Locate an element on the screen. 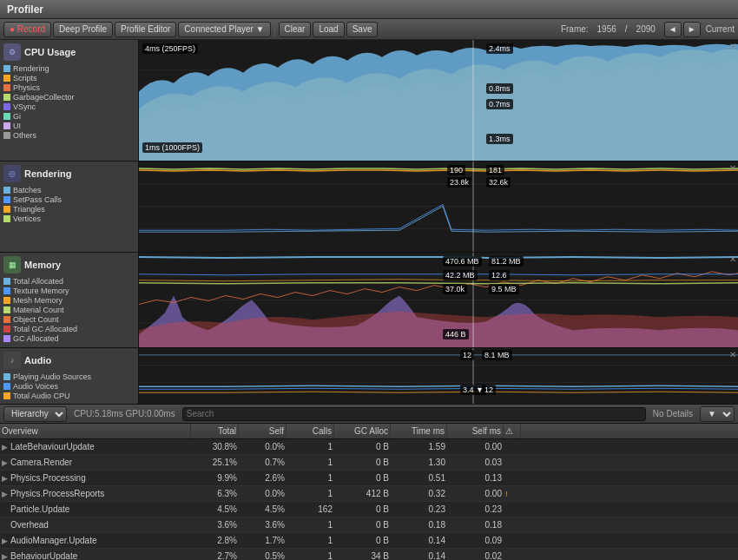 Image resolution: width=738 pixels, height=560 pixels. cell-timems: 0.23 is located at coordinates (418, 509).